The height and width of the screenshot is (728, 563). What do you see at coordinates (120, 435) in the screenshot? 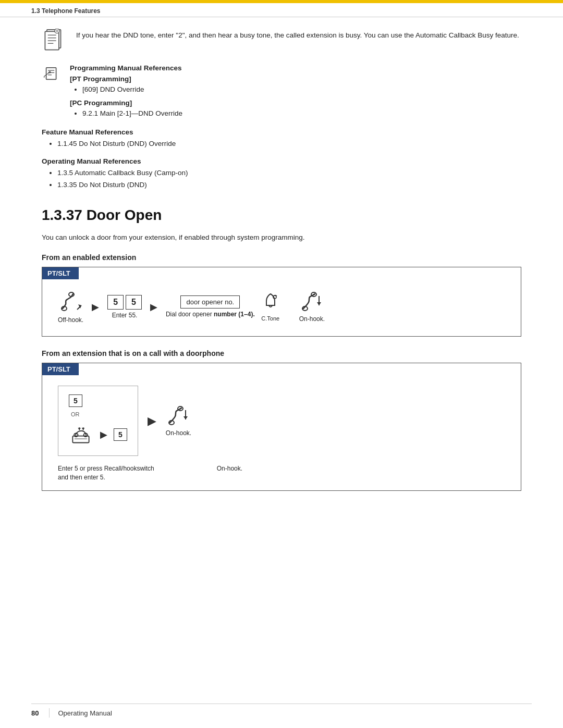
I see `key-5-bottom: 5` at bounding box center [120, 435].